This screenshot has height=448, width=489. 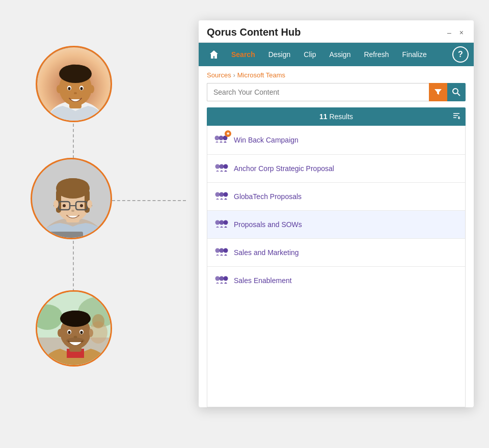 What do you see at coordinates (336, 95) in the screenshot?
I see `search-row` at bounding box center [336, 95].